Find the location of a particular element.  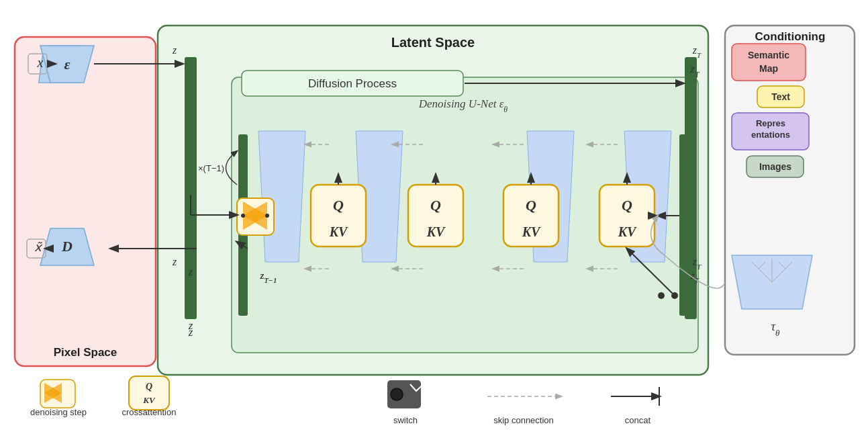

svg-text: ×(T−1) is located at coordinates (211, 168).